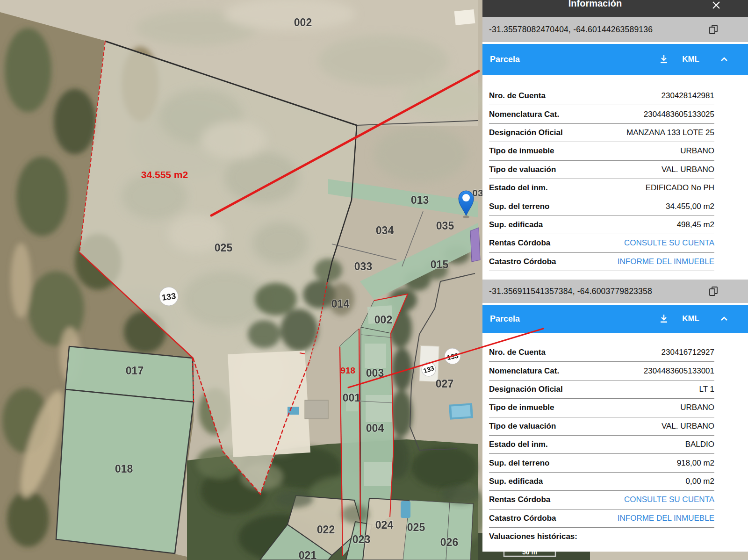 The width and height of the screenshot is (748, 560). What do you see at coordinates (688, 170) in the screenshot?
I see `field-value: VAL. URBANO` at bounding box center [688, 170].